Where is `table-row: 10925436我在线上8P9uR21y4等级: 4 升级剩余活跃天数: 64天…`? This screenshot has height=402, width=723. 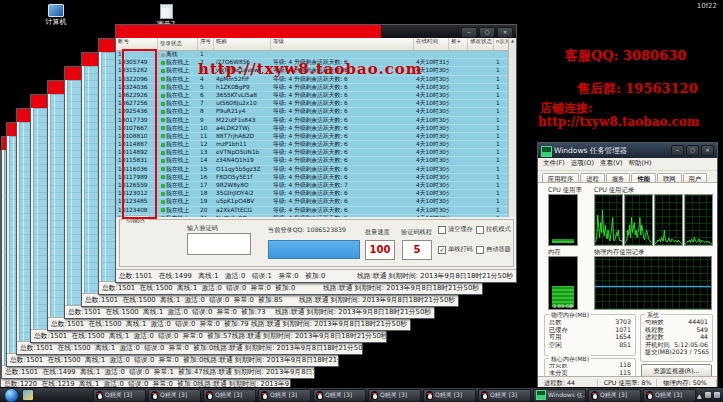
table-row: 10925436我在线上8P9uR21y4等级: 4 升级剩余活跃天数: 64天… is located at coordinates (316, 112).